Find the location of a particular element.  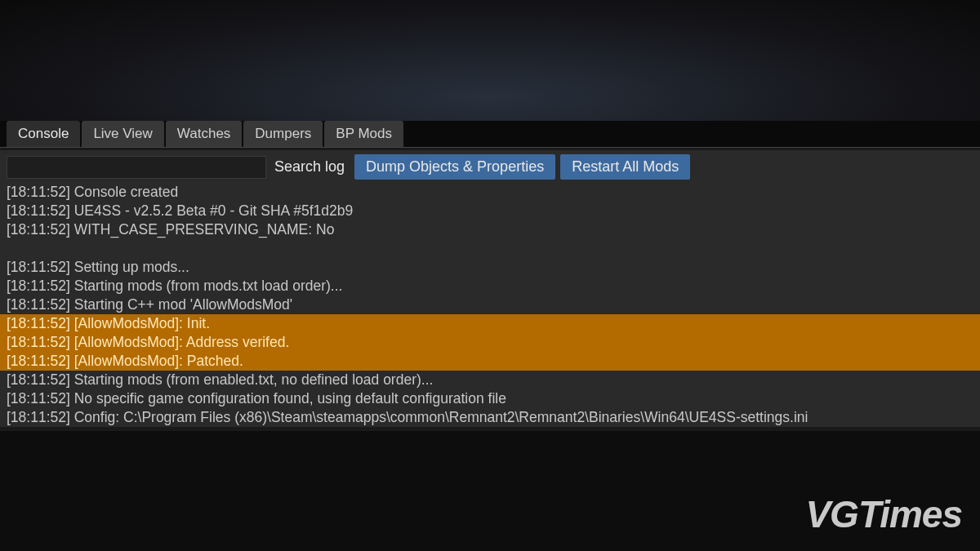

tab-watches: Watches is located at coordinates (204, 134).